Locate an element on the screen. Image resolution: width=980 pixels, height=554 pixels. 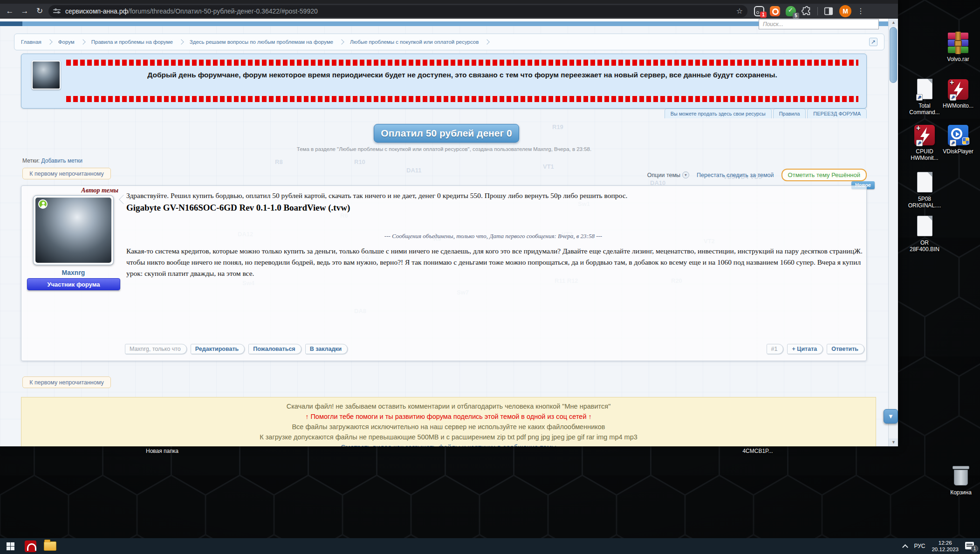
watch-video-link: Смотреть видео как загружать файлы и кар… is located at coordinates (448, 445).